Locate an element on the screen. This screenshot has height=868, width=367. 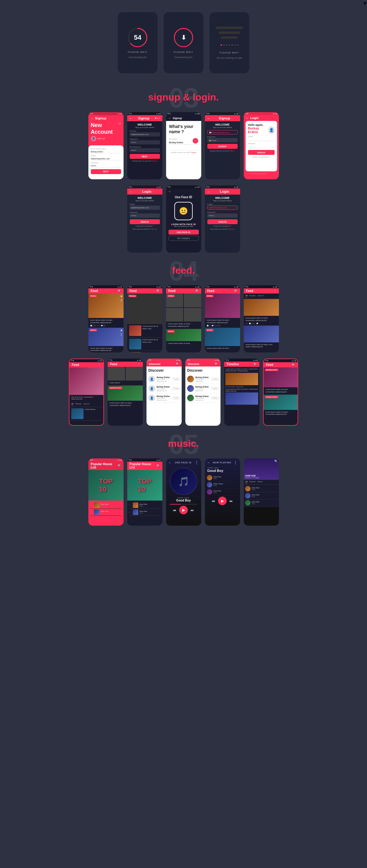
np2-play-btn: ▶ is located at coordinates (222, 501).